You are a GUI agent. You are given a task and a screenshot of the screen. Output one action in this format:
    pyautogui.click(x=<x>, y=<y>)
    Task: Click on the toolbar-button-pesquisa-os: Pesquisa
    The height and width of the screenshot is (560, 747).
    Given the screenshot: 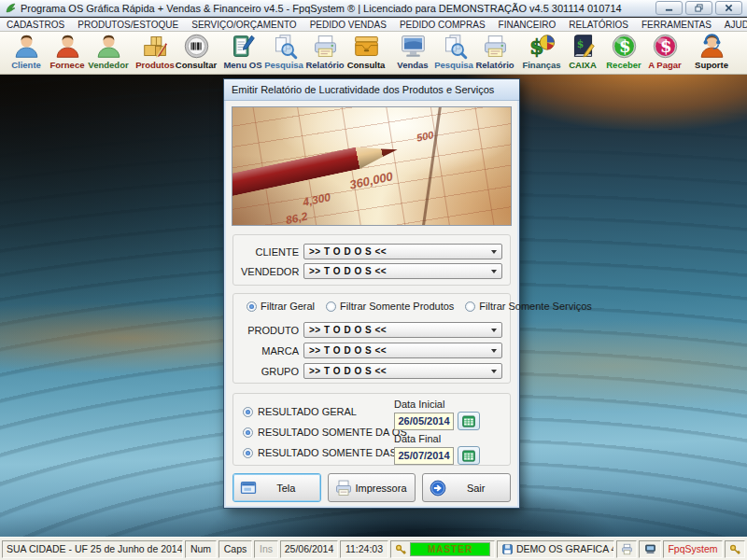 What is the action you would take?
    pyautogui.click(x=284, y=52)
    